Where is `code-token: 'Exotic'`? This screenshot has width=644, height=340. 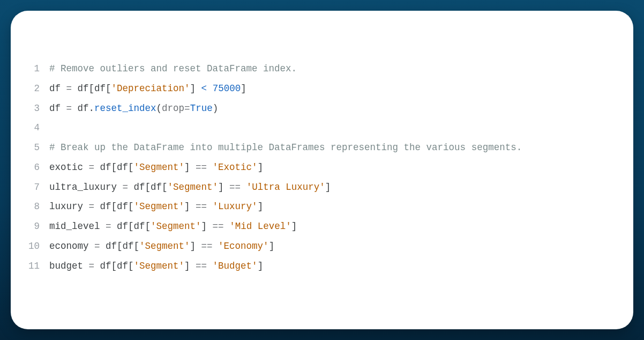
code-token: 'Exotic' is located at coordinates (235, 167).